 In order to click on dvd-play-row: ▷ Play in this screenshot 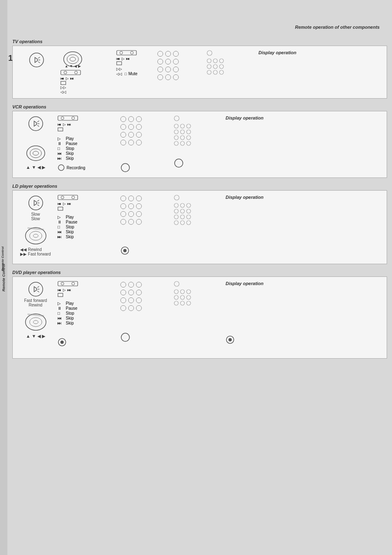, I will do `click(88, 303)`.